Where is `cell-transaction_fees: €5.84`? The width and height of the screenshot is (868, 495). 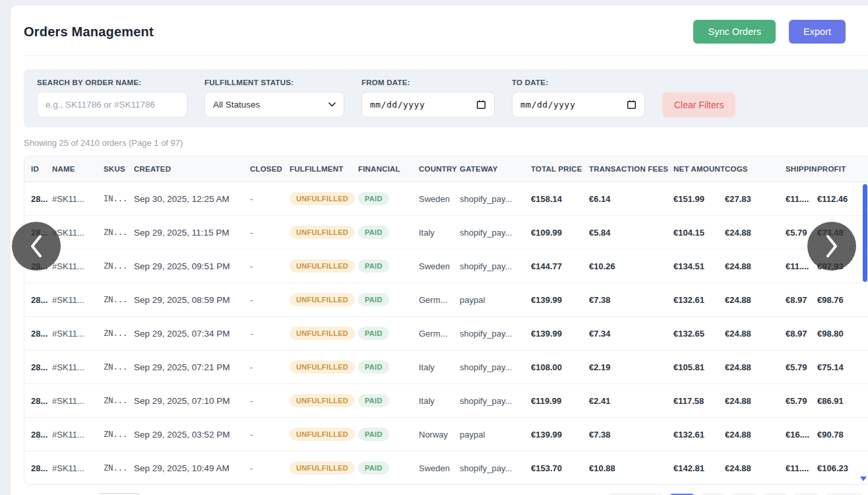
cell-transaction_fees: €5.84 is located at coordinates (631, 232).